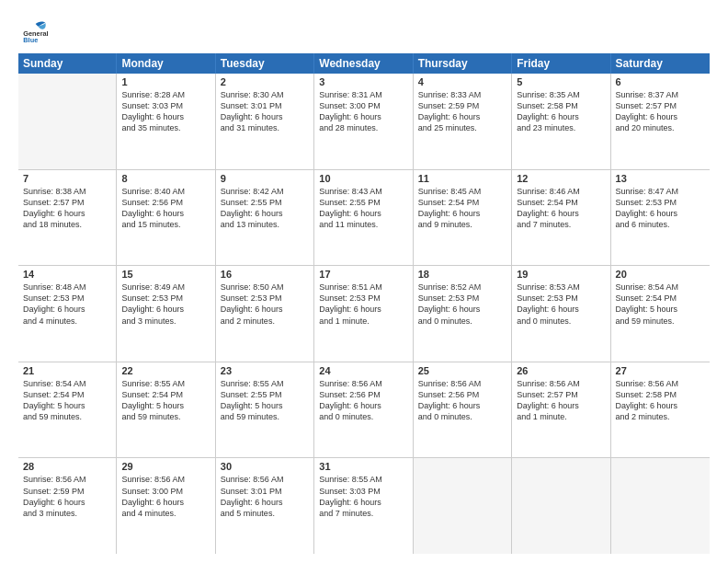 This screenshot has height=563, width=728. Describe the element at coordinates (265, 191) in the screenshot. I see `cell-info: Sunrise: 8:42 AM` at that location.